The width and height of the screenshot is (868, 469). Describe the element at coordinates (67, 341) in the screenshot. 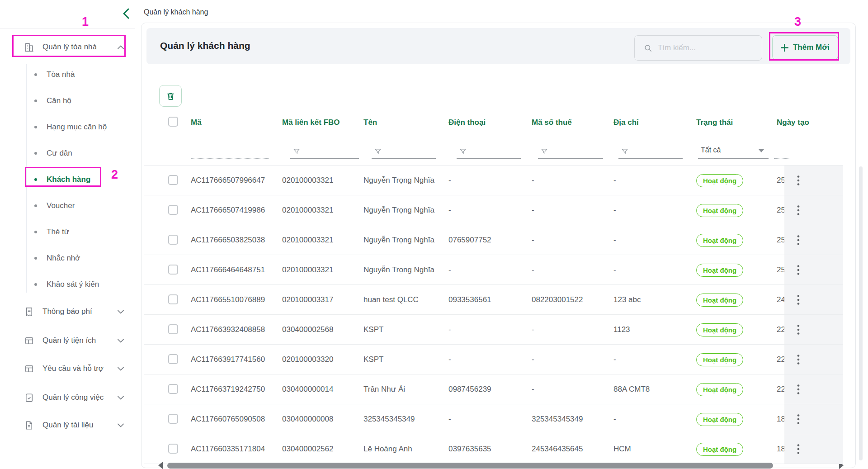

I see `sidebar-item-utility-management: Quản lý tiện ích` at that location.